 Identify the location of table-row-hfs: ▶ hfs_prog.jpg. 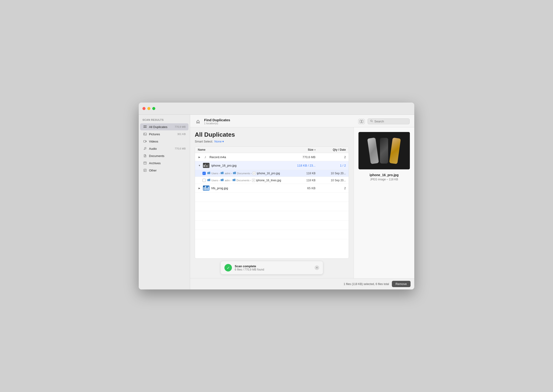
(272, 188).